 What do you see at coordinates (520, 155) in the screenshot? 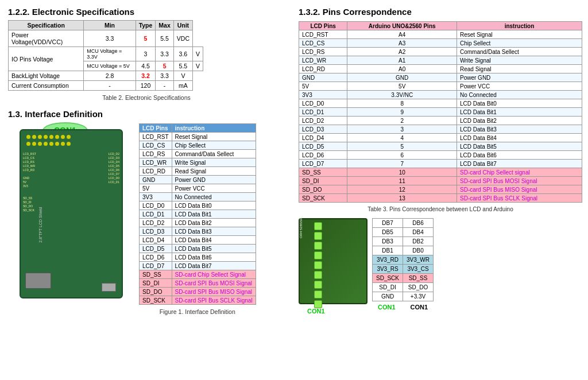
I see `pin-instruction: LCD Data Bit6` at bounding box center [520, 155].